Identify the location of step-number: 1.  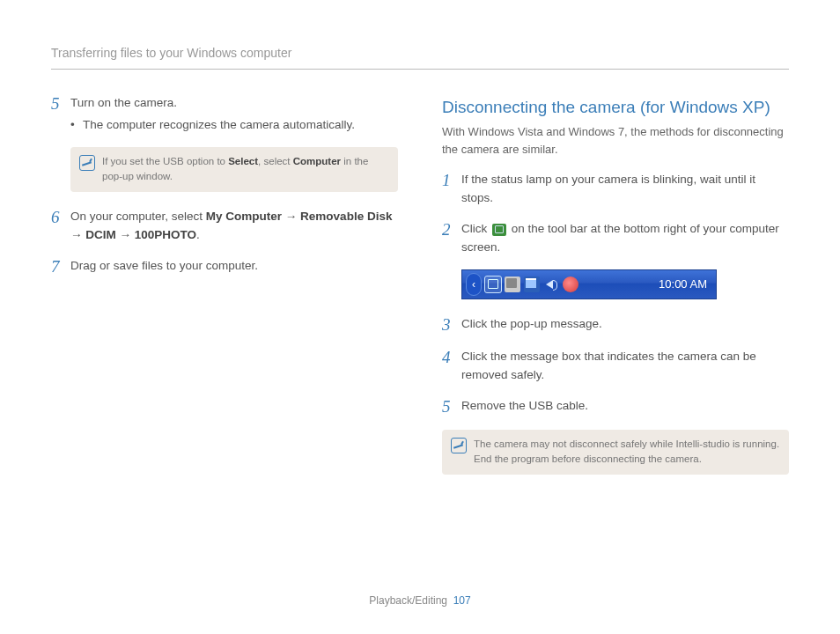
(452, 189).